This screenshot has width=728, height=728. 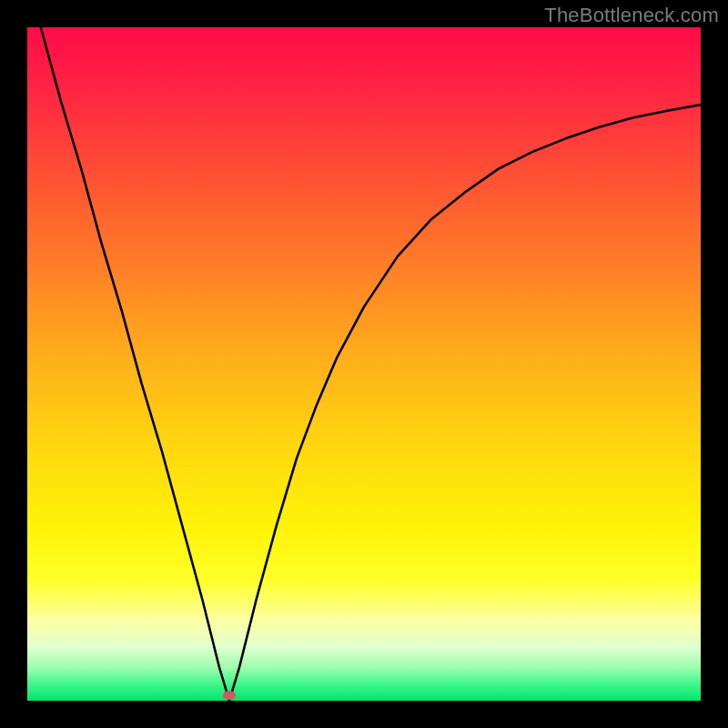 What do you see at coordinates (229, 695) in the screenshot?
I see `optimal-point-marker` at bounding box center [229, 695].